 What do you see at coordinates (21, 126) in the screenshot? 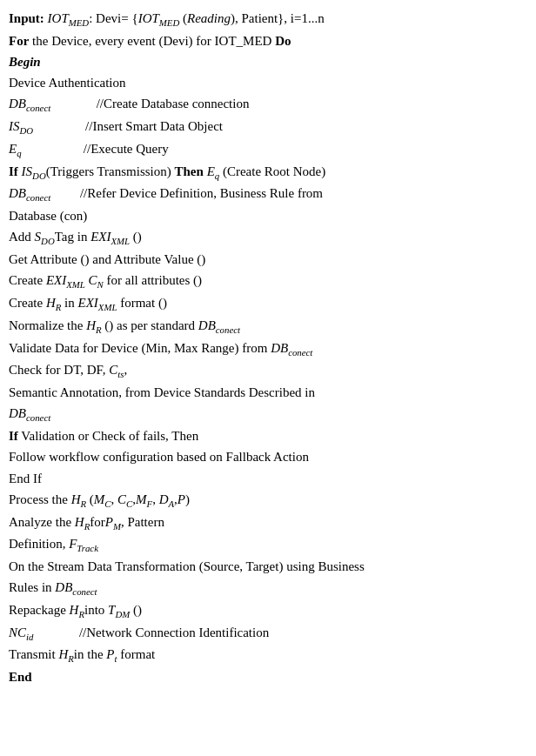
I see `is-do-var: ISDO` at bounding box center [21, 126].